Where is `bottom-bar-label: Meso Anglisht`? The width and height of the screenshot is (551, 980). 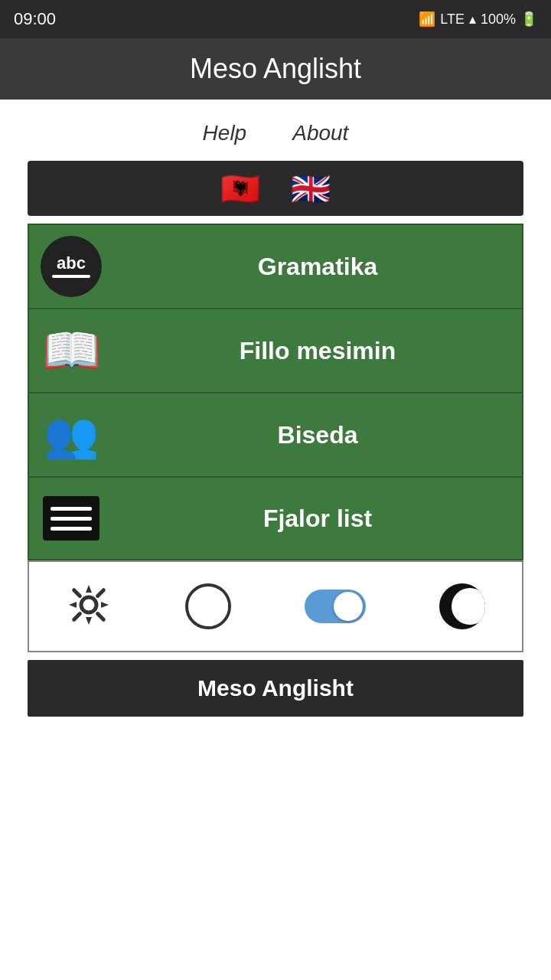 bottom-bar-label: Meso Anglisht is located at coordinates (276, 688).